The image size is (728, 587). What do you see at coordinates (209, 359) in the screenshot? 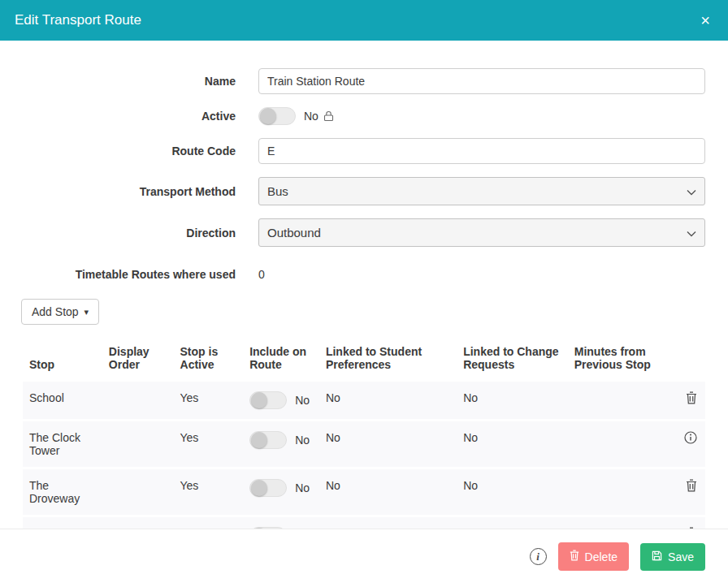
I see `col-header-stop-is-active: Stop is Active` at bounding box center [209, 359].